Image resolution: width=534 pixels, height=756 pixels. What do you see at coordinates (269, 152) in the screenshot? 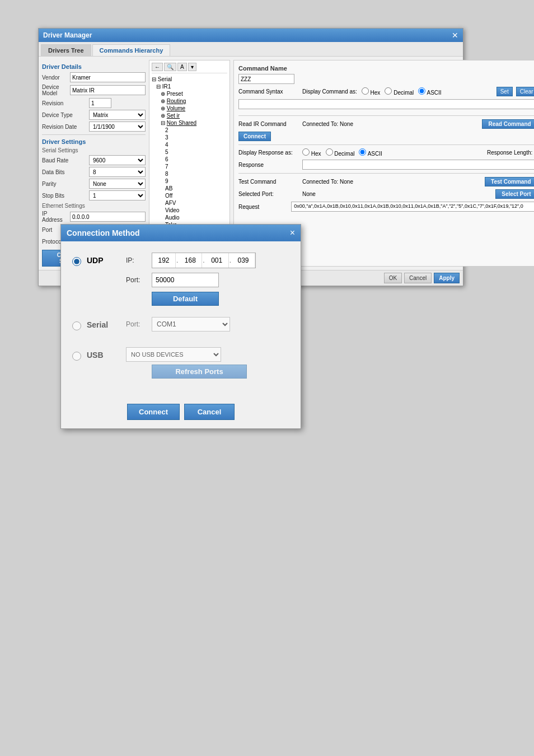
I see `display-response-label: Display Response as:` at bounding box center [269, 152].